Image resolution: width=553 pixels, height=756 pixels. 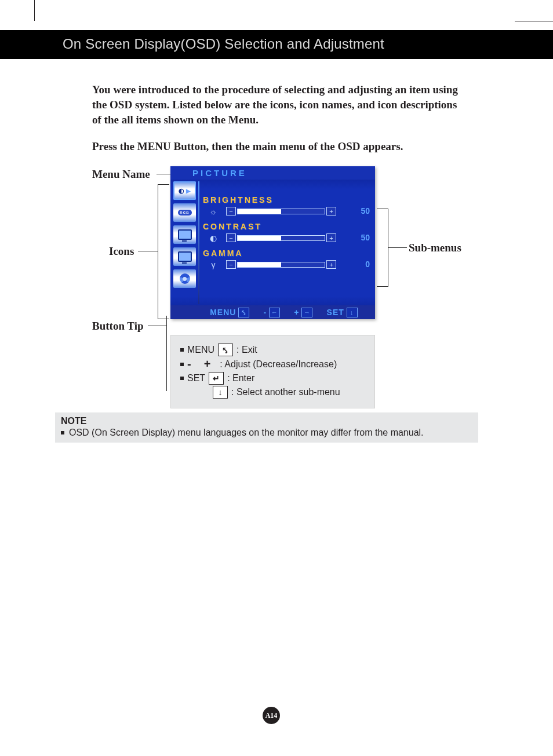 What do you see at coordinates (307, 313) in the screenshot?
I see `right-key-icon: →` at bounding box center [307, 313].